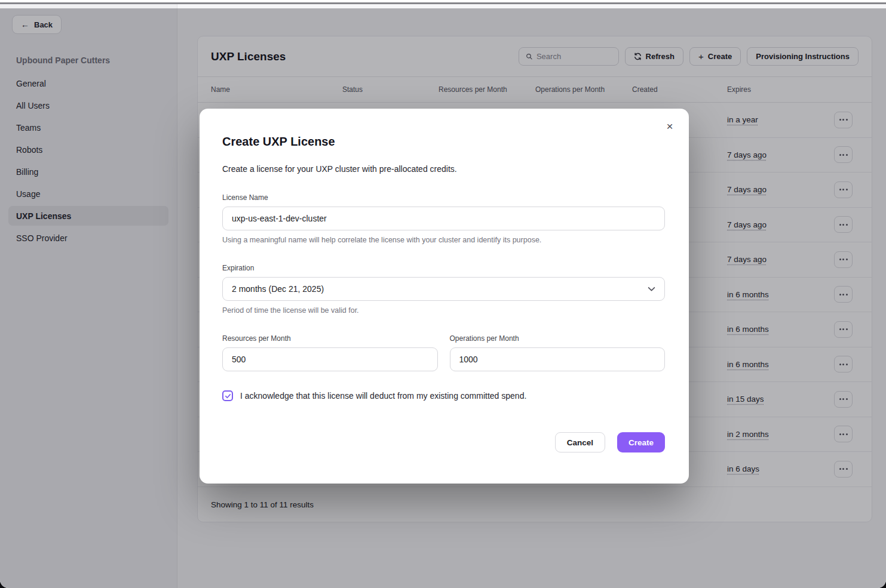 The height and width of the screenshot is (588, 886). I want to click on expiration-label: Expiration, so click(443, 268).